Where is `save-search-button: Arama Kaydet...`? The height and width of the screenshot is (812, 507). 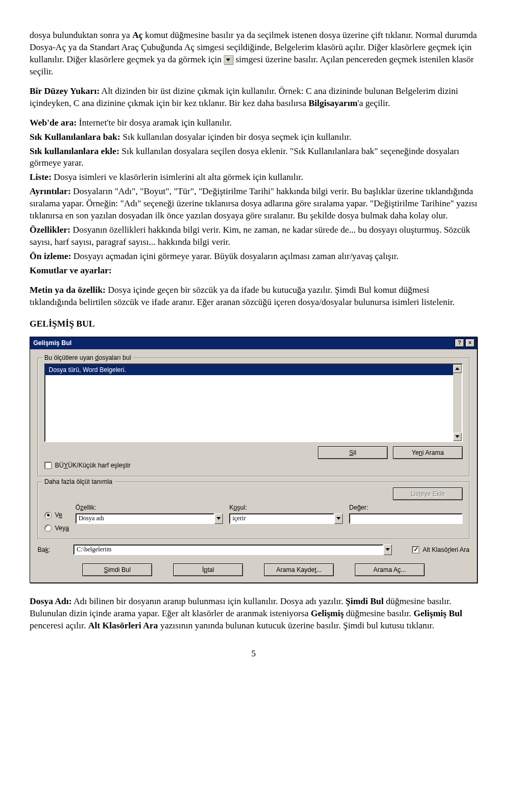 save-search-button: Arama Kaydet... is located at coordinates (299, 570).